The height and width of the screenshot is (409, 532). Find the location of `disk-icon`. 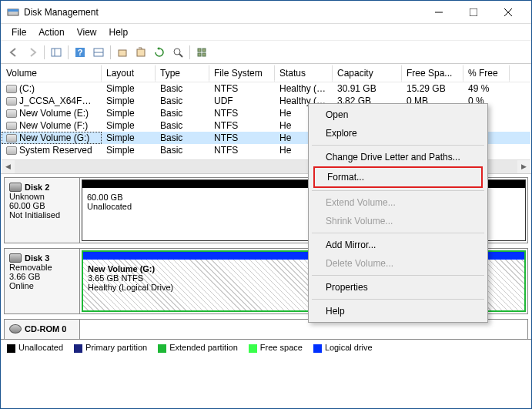

disk-icon is located at coordinates (15, 258).